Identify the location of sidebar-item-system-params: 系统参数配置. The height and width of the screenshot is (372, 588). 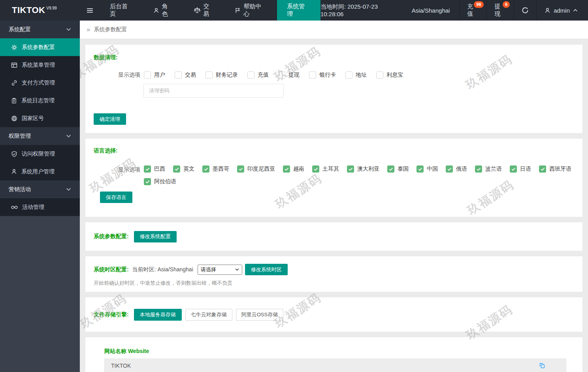
(40, 47).